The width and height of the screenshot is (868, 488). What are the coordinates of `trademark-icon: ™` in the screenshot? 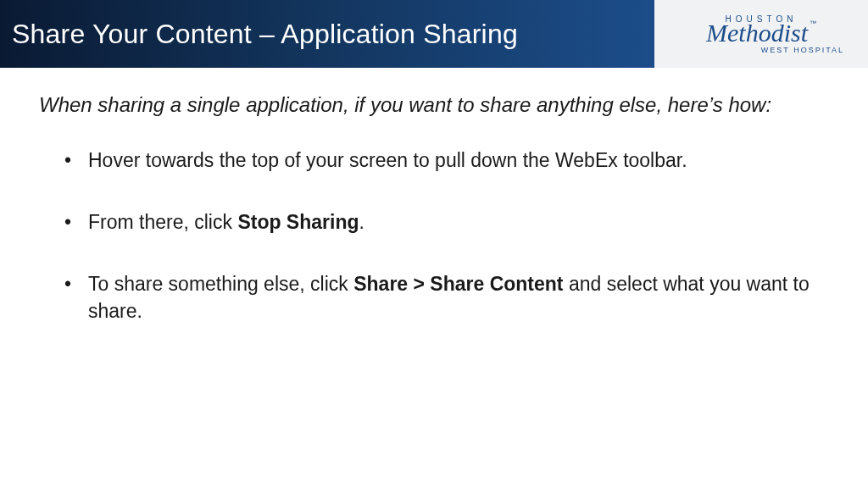 It's located at (813, 24).